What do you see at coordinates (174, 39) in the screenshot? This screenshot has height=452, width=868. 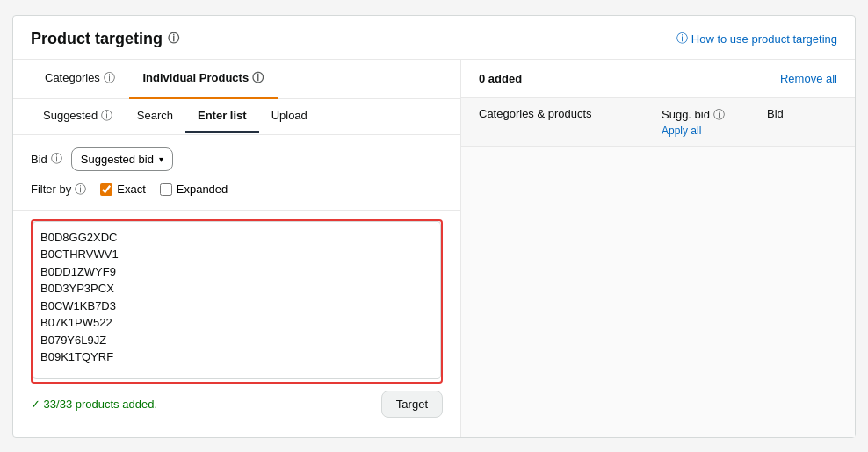 I see `title-info-icon: ⓘ` at bounding box center [174, 39].